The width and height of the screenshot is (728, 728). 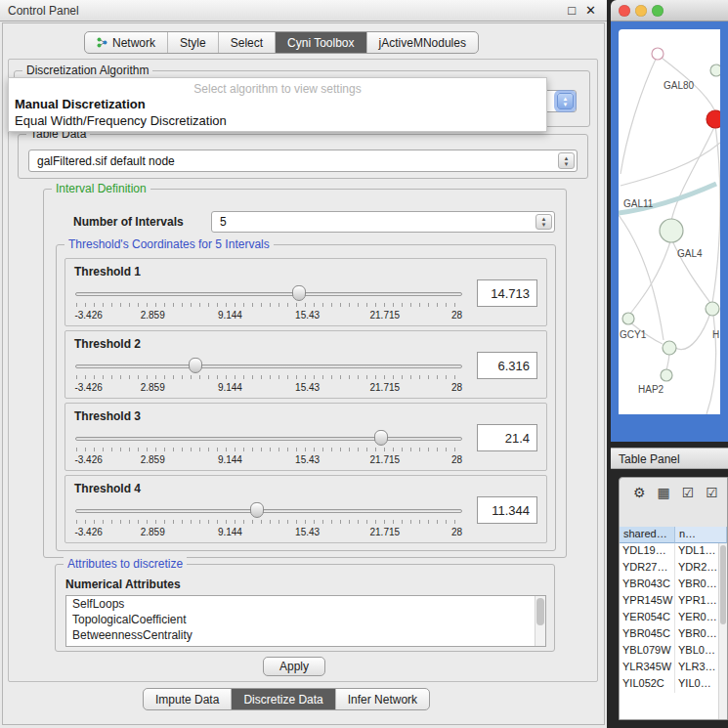 I want to click on top-tab-bar: NetworkStyleSelectCyni ToolboxjActiveMNo…, so click(x=281, y=43).